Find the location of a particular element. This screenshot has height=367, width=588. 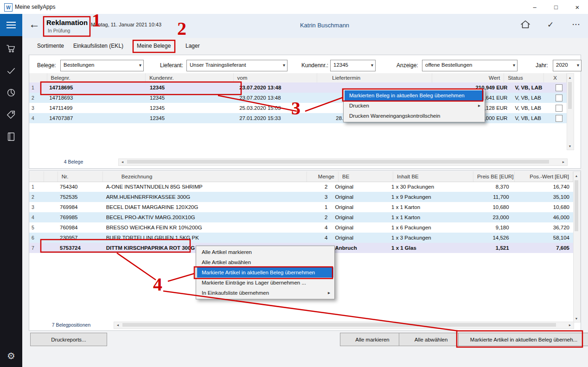

pie-chart-icon is located at coordinates (11, 93).